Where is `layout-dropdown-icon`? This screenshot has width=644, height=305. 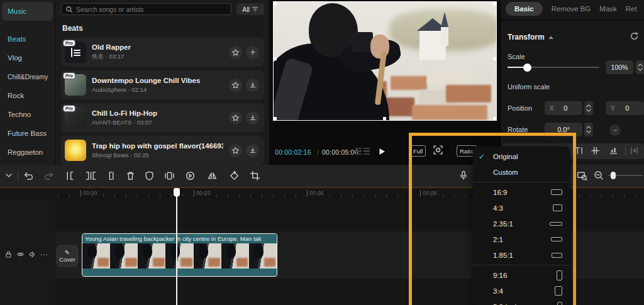 layout-dropdown-icon is located at coordinates (9, 175).